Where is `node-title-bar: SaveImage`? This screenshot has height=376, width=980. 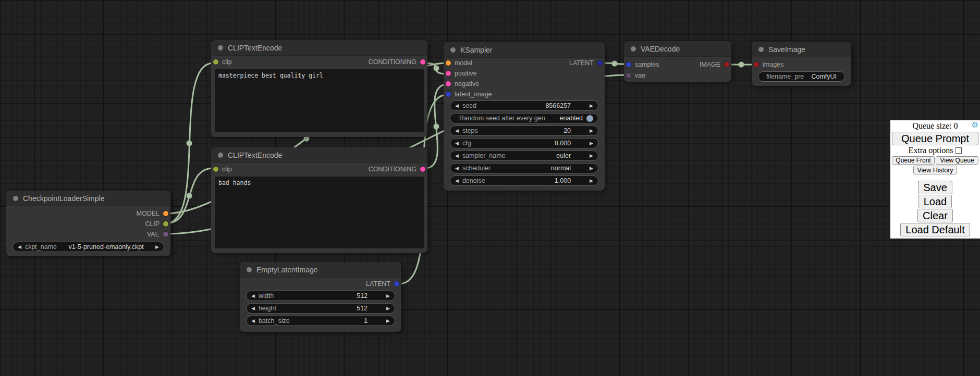 node-title-bar: SaveImage is located at coordinates (802, 49).